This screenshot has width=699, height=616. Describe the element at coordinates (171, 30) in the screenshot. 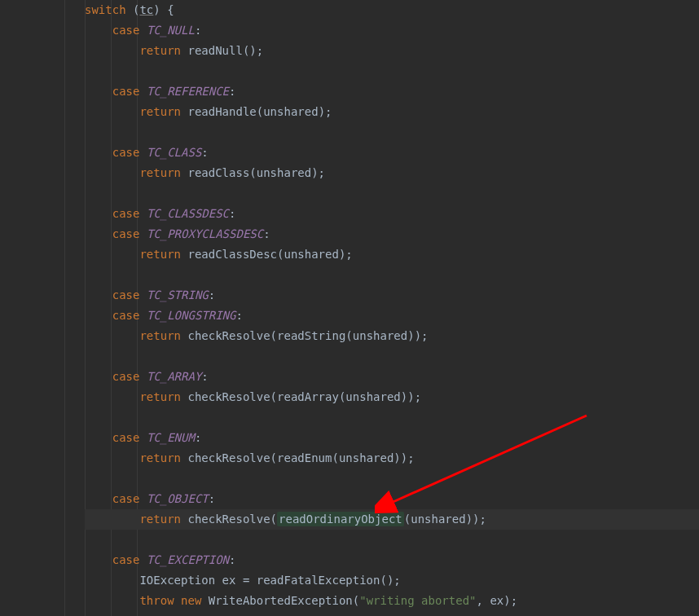

I see `const-tc-null: TC_NULL` at that location.